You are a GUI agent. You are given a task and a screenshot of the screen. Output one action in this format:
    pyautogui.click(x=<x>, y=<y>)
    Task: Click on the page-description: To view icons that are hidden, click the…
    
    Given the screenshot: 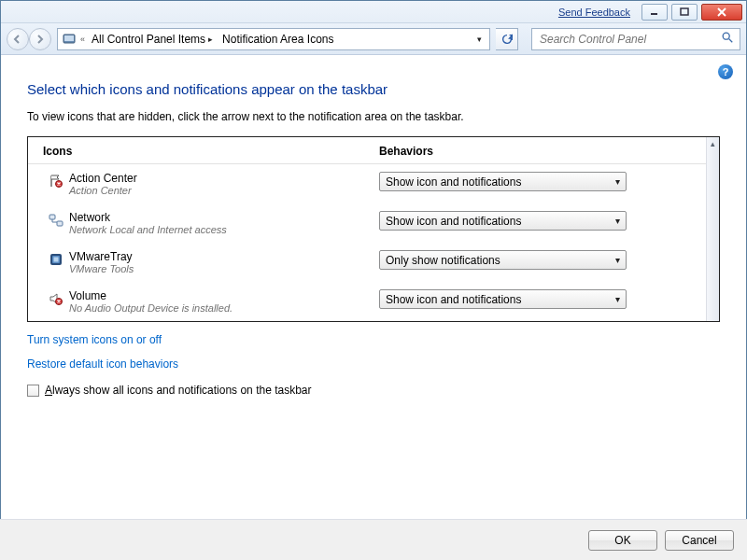 What is the action you would take?
    pyautogui.click(x=374, y=117)
    